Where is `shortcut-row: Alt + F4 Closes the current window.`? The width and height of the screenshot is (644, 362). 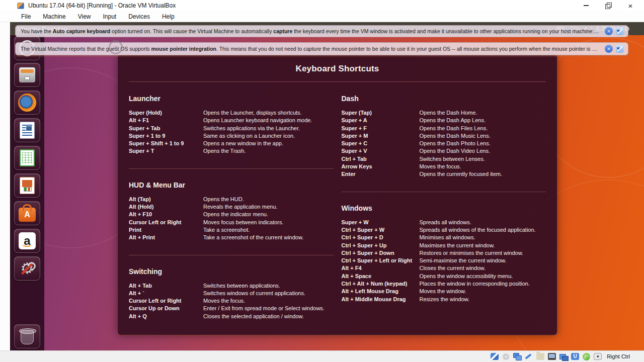 shortcut-row: Alt + F4 Closes the current window. is located at coordinates (444, 268).